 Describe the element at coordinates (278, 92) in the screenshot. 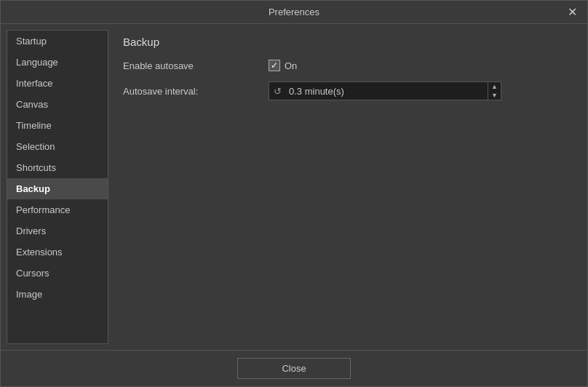

I see `spinbox-reset-icon: ↺` at that location.